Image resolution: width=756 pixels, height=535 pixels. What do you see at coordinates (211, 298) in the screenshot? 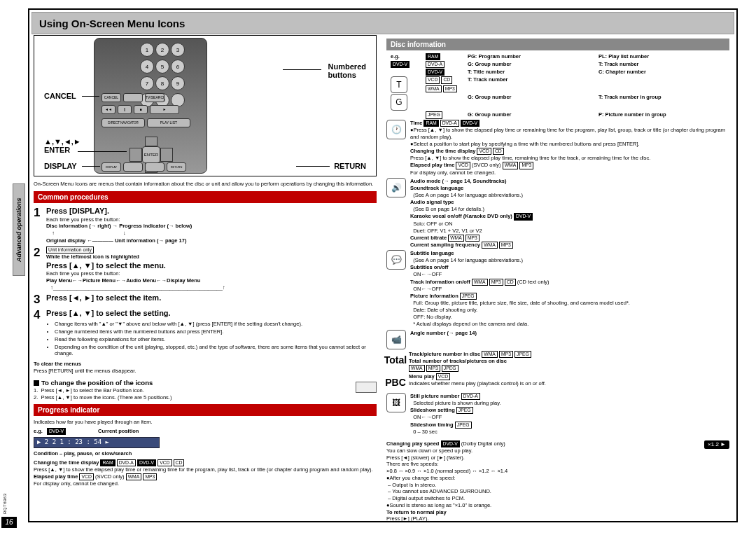
I see `step-3-head: Press [◄, ►] to select the item.` at bounding box center [211, 298].